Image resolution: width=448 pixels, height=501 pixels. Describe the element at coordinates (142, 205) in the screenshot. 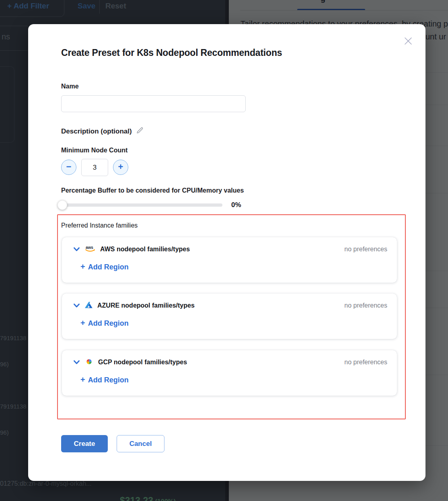

I see `buffer-slider-track` at that location.